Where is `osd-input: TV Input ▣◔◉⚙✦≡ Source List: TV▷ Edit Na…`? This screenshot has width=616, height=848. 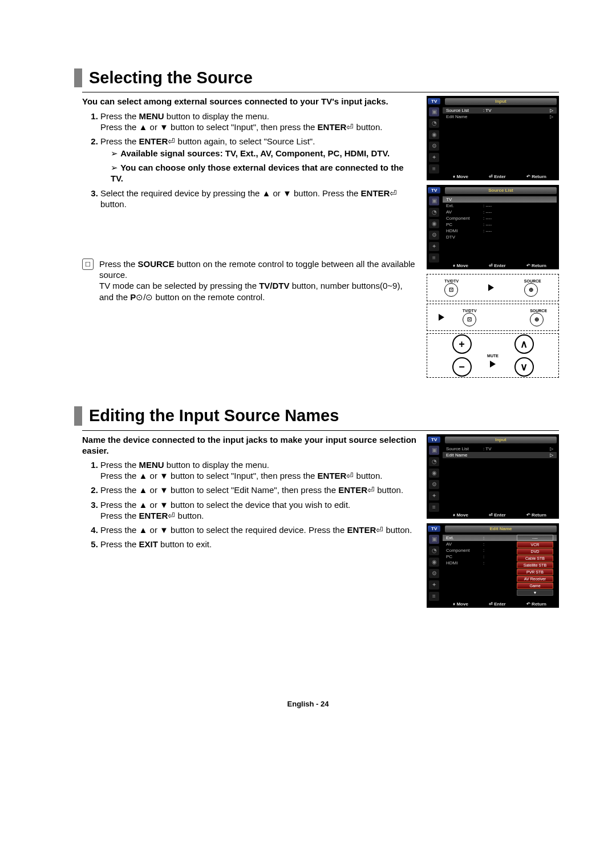
osd-input: TV Input ▣◔◉⚙✦≡ Source List: TV▷ Edit Na… is located at coordinates (493, 138).